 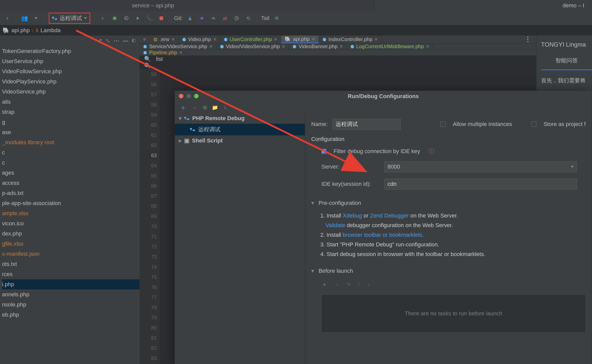 What do you see at coordinates (390, 47) in the screenshot?
I see `editor-tab: CLogCurrentUrlMiddleware.php✕` at bounding box center [390, 47].